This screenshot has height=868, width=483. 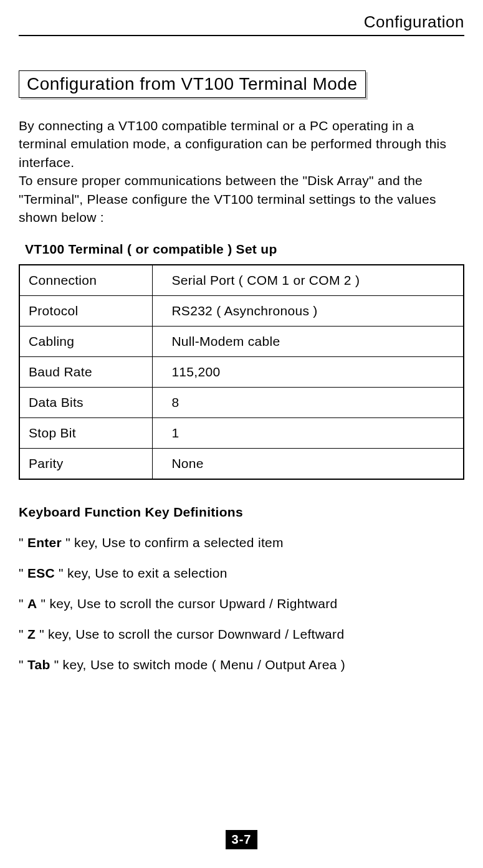 What do you see at coordinates (242, 543) in the screenshot?
I see `key-definition: " Enter " key, Use to confirm a selected…` at bounding box center [242, 543].